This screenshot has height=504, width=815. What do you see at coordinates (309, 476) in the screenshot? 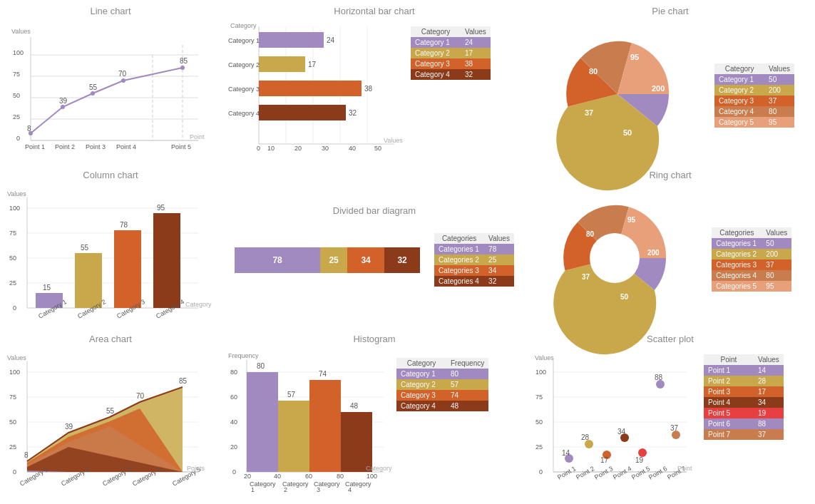
I see `svg-text: 60` at bounding box center [309, 476].